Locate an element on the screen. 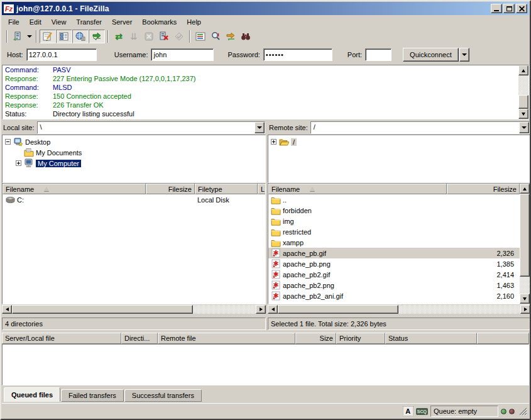 Image resolution: width=531 pixels, height=420 pixels. minimize-button is located at coordinates (496, 9).